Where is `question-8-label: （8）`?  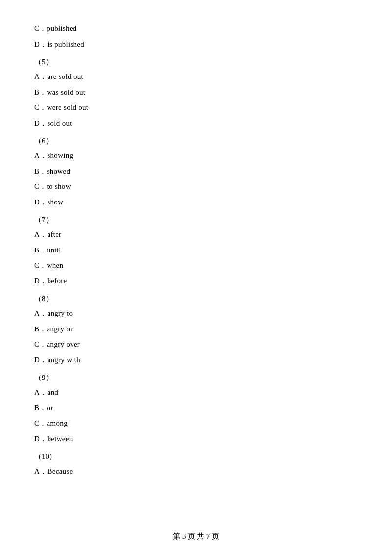
question-8-label: （8） is located at coordinates (196, 299).